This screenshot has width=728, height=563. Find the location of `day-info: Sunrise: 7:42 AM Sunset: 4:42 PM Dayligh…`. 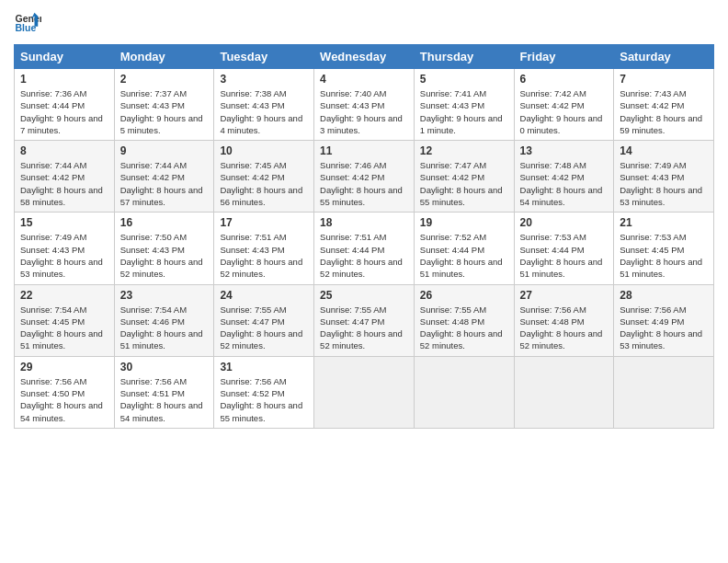

day-info: Sunrise: 7:42 AM Sunset: 4:42 PM Dayligh… is located at coordinates (564, 112).